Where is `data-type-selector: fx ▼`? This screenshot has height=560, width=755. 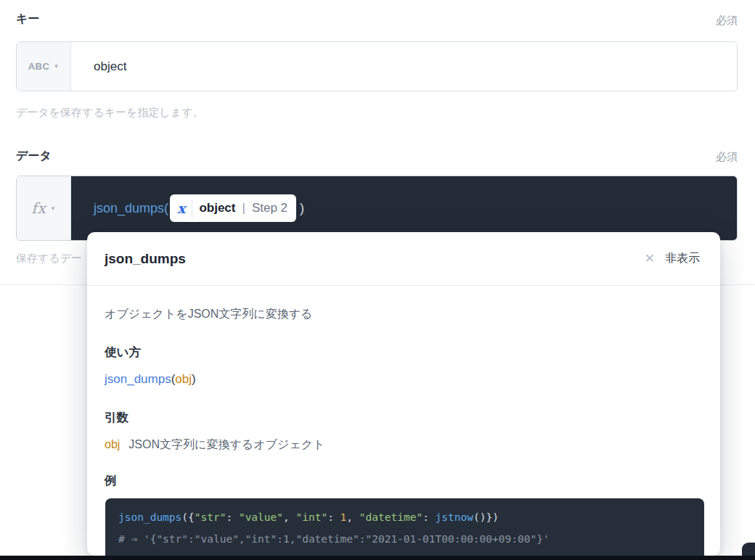 data-type-selector: fx ▼ is located at coordinates (44, 208).